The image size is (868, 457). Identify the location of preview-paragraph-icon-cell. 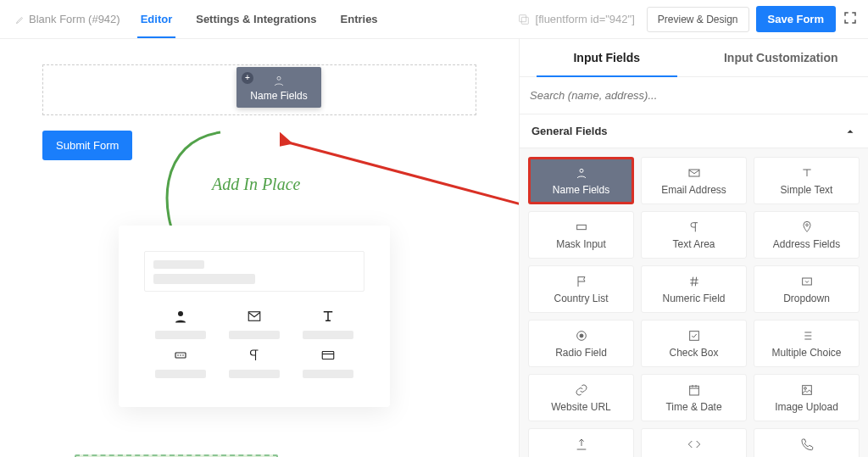
(254, 363).